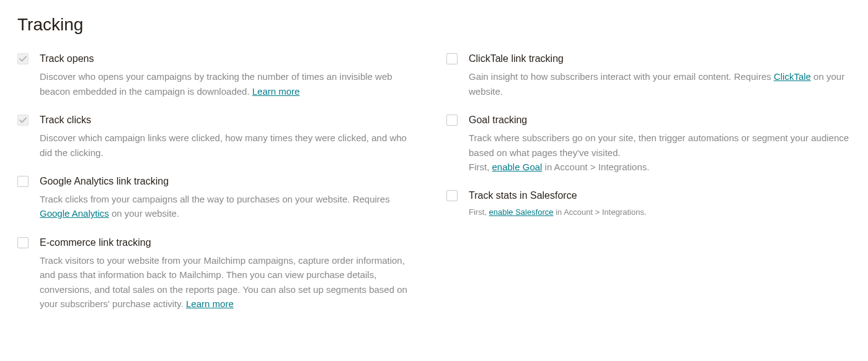  I want to click on option-google-analytics: Google Analytics link tracking Track cli…, so click(219, 198).